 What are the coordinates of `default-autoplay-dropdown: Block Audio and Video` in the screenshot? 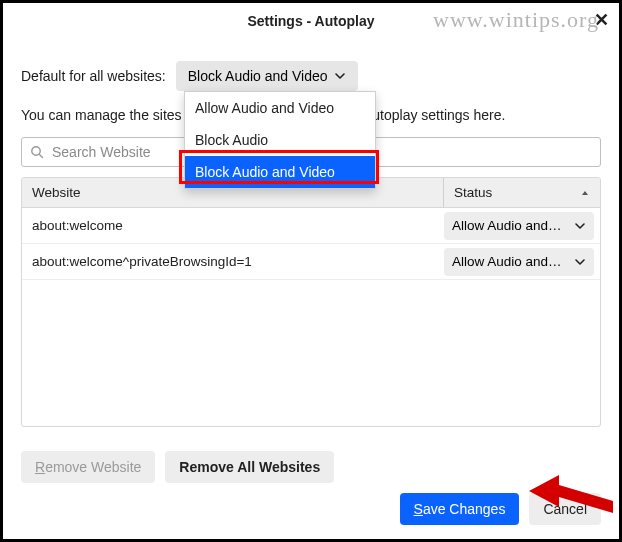 It's located at (267, 76).